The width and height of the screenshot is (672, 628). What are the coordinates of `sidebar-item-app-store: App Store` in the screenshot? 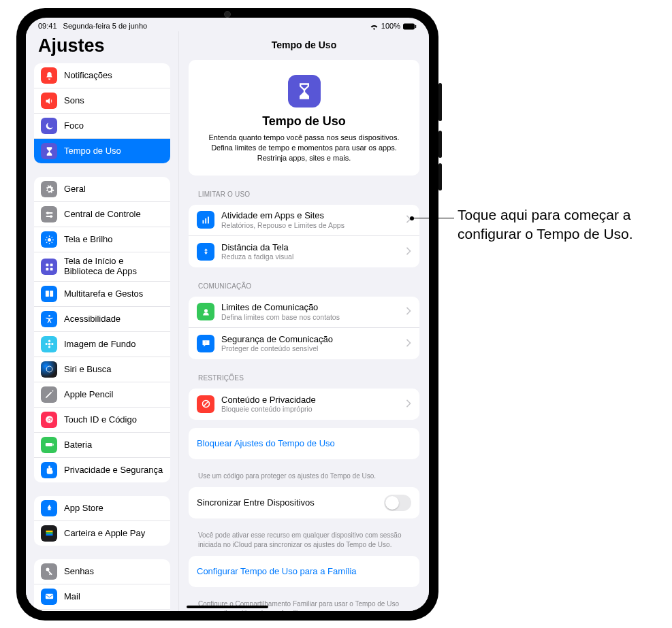 It's located at (102, 509).